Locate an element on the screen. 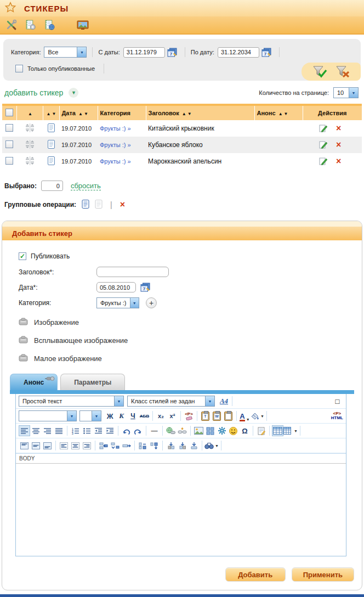  reset-filter-icon is located at coordinates (343, 72).